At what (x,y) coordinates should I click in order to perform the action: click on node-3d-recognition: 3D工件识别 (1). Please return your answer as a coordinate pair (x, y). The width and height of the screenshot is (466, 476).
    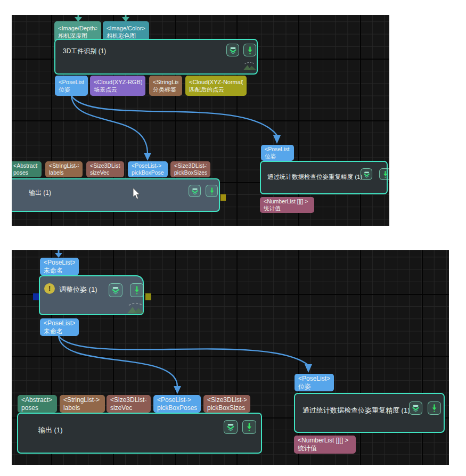
    Looking at the image, I should click on (156, 56).